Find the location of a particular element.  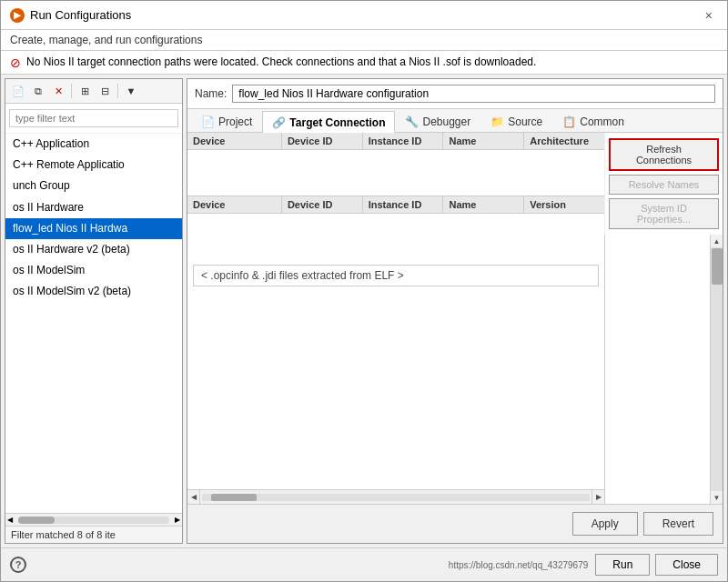

scroll-right-arrow: ▶ is located at coordinates (177, 520).